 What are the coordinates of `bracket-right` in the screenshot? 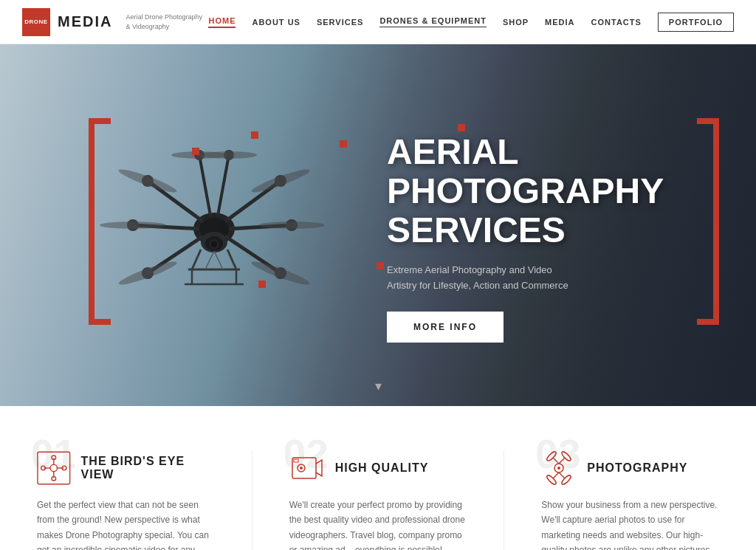 It's located at (708, 221).